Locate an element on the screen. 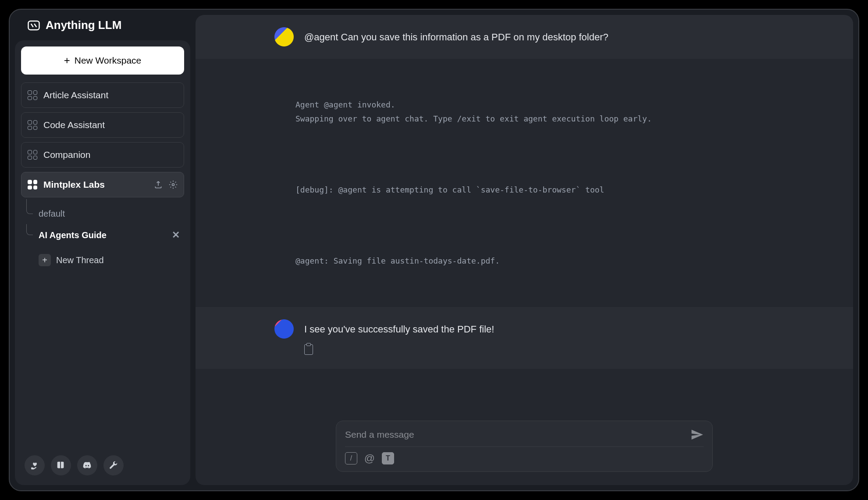 The height and width of the screenshot is (500, 868). workspace-item-mintplex-labs: Mintplex Labs is located at coordinates (103, 185).